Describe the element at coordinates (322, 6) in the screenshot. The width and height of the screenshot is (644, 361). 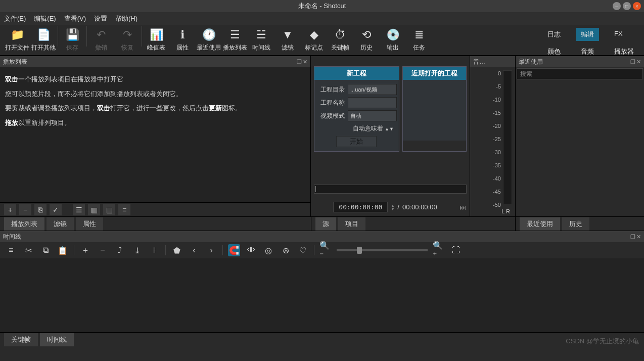
I see `titlebar: 未命名 - Shotcut – □ ×` at that location.